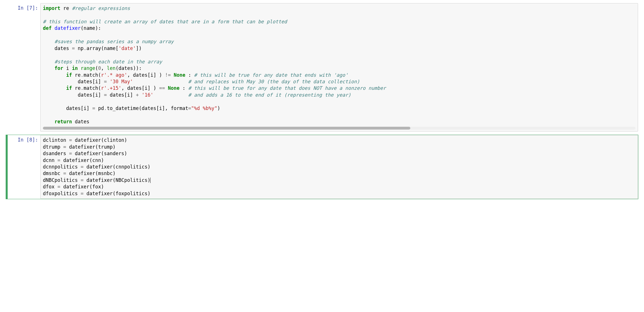 The image size is (644, 312). Describe the element at coordinates (24, 167) in the screenshot. I see `input-prompt: In [8]:` at that location.